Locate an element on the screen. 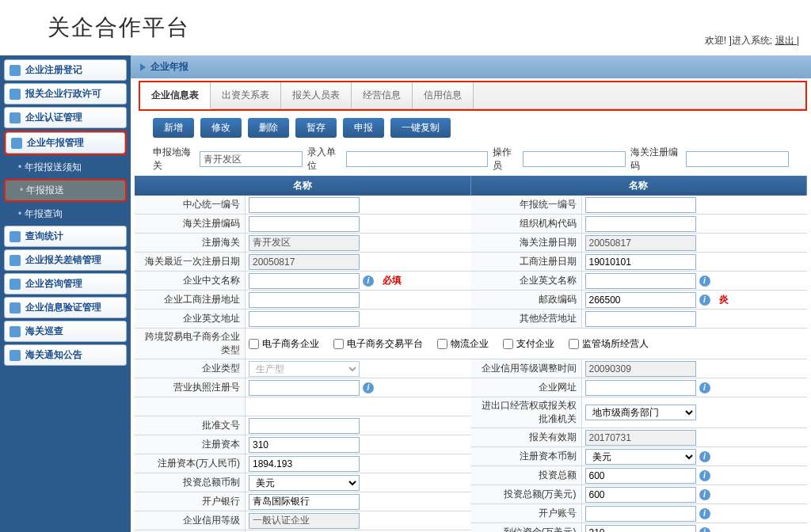 The height and width of the screenshot is (532, 811). app-title: 关企合作平台 is located at coordinates (119, 28).